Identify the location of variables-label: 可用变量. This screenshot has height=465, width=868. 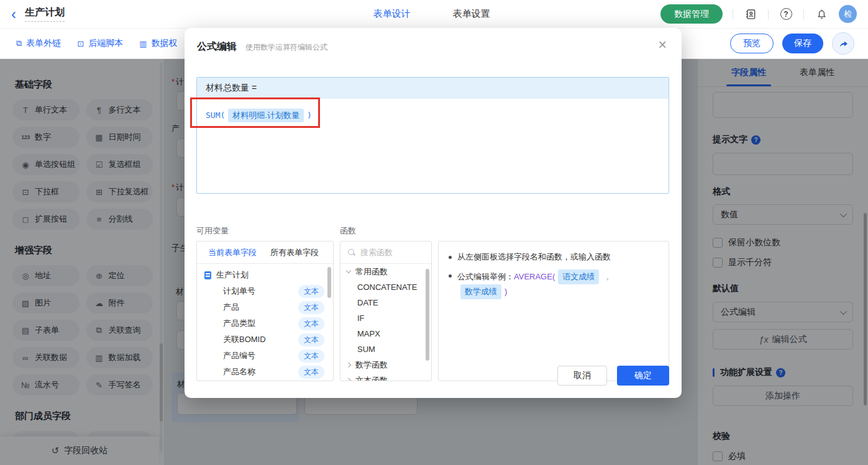
(212, 231).